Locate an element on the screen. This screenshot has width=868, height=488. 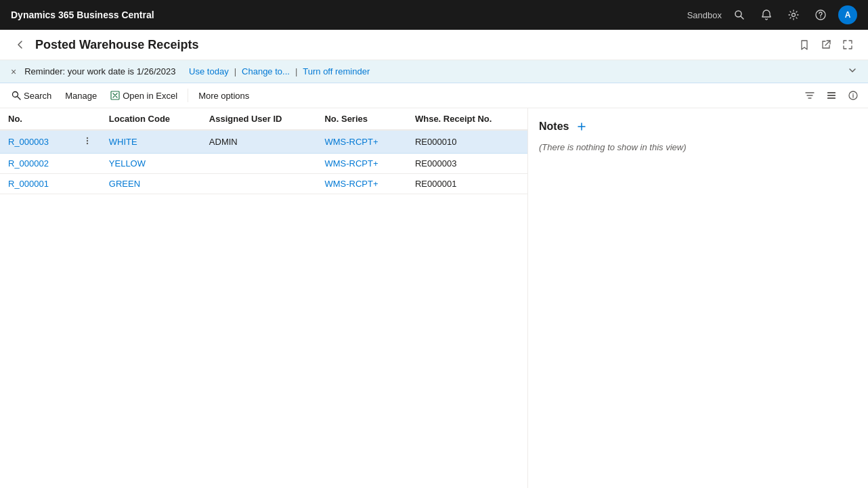
cell-receipt-no: RE000001 is located at coordinates (467, 184).